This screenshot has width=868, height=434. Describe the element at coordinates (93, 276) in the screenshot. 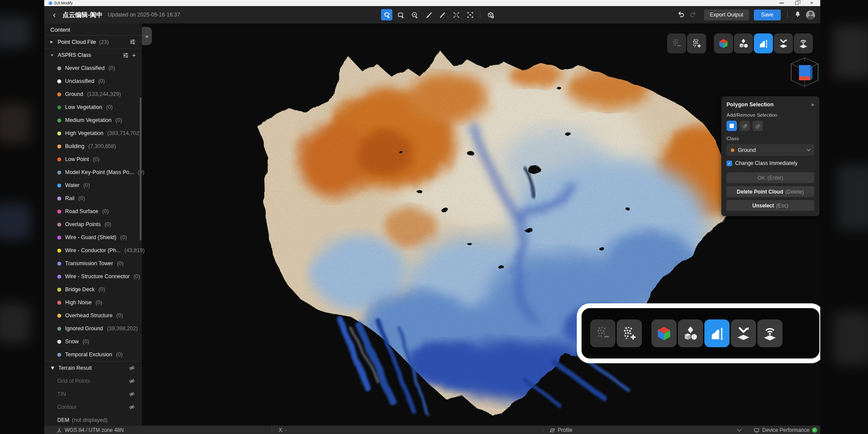

I see `class-list-item: Wire - Structure Connector (0)` at that location.